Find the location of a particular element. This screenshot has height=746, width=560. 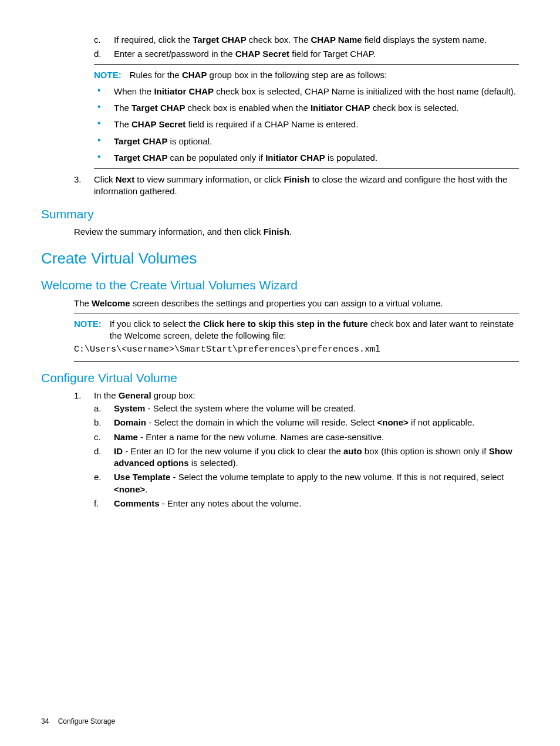

footer-section-title: Configure Storage is located at coordinates (87, 721).